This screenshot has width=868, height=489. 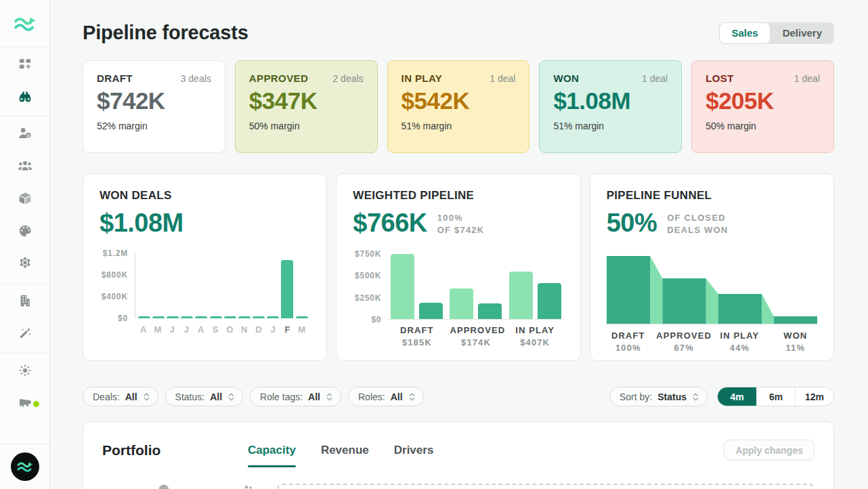 What do you see at coordinates (121, 397) in the screenshot?
I see `filter-deals-select: Deals:All` at bounding box center [121, 397].